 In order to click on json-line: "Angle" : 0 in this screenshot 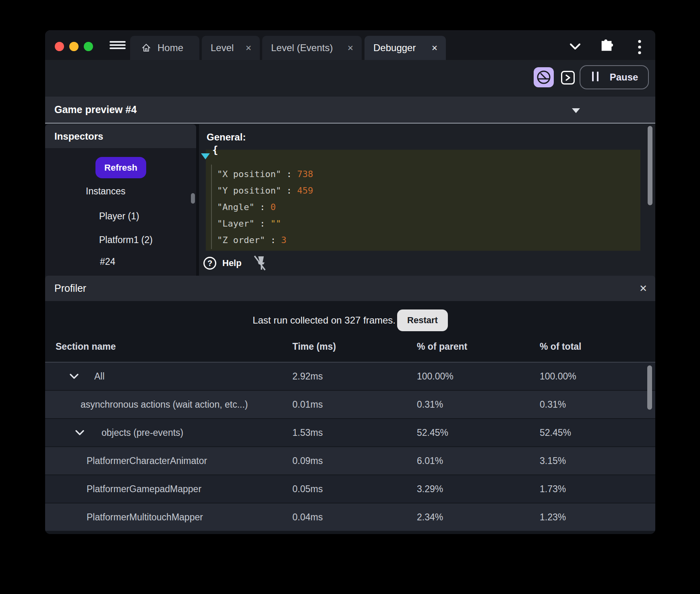, I will do `click(246, 207)`.